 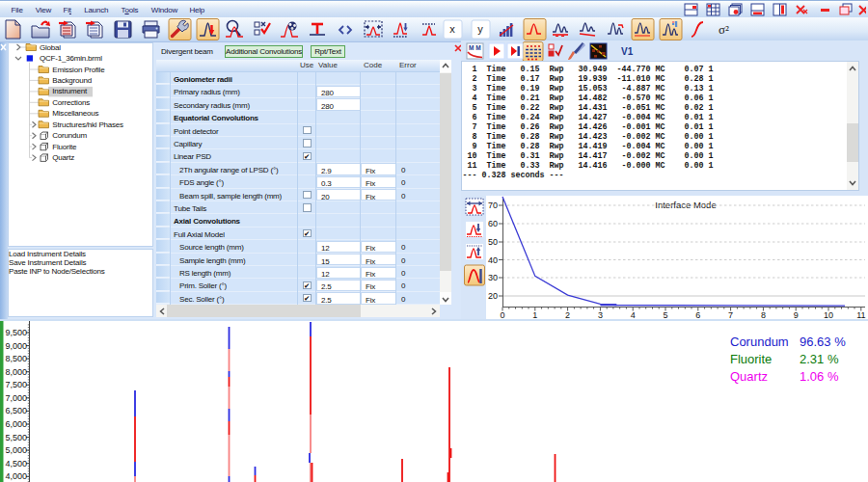 What do you see at coordinates (15, 333) in the screenshot?
I see `svg-text: 9,500` at bounding box center [15, 333].